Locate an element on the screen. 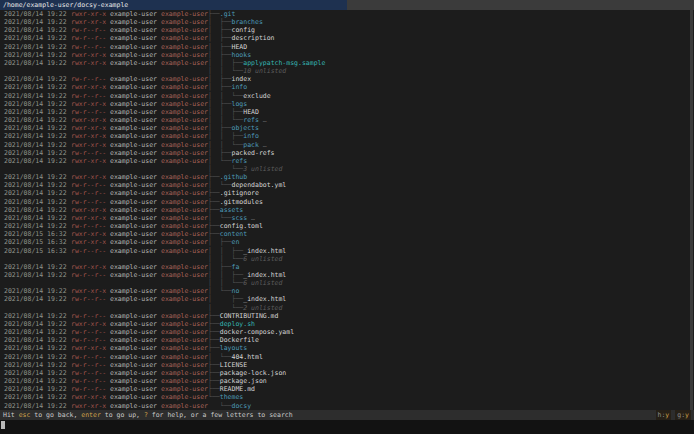  flag-value: y is located at coordinates (687, 415).